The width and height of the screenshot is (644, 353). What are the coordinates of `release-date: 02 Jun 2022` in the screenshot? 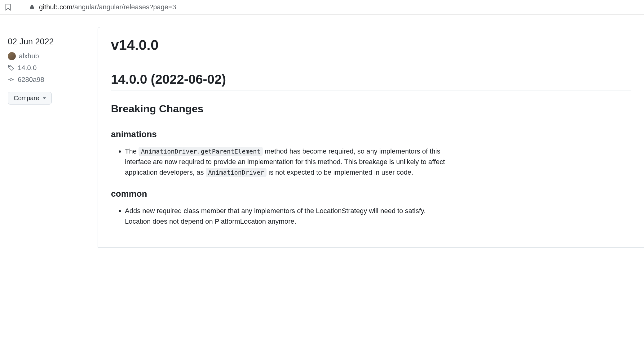 It's located at (53, 42).